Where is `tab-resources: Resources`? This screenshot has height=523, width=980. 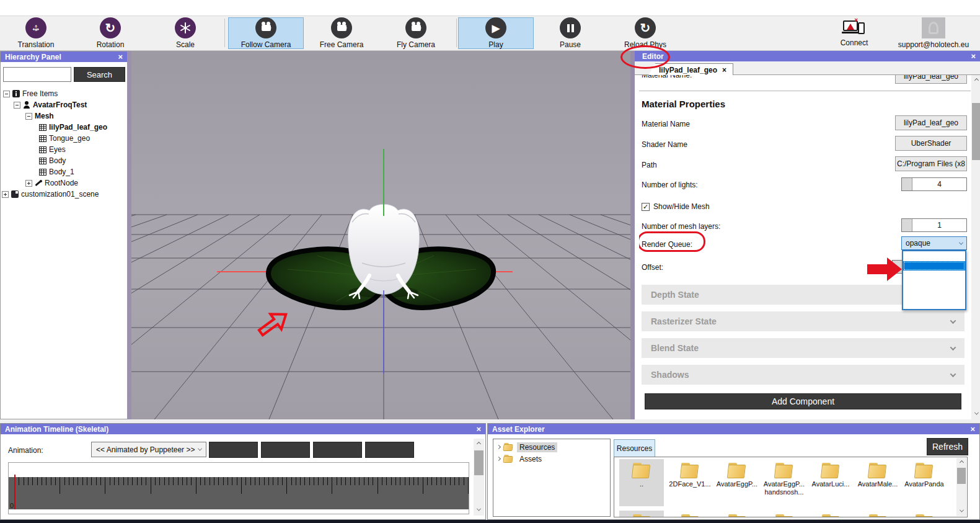 tab-resources: Resources is located at coordinates (635, 448).